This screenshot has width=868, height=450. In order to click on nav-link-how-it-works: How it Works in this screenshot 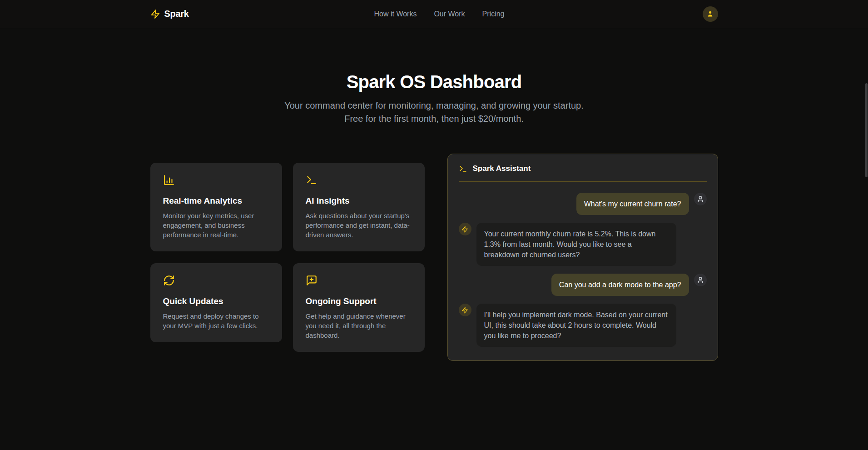, I will do `click(395, 14)`.